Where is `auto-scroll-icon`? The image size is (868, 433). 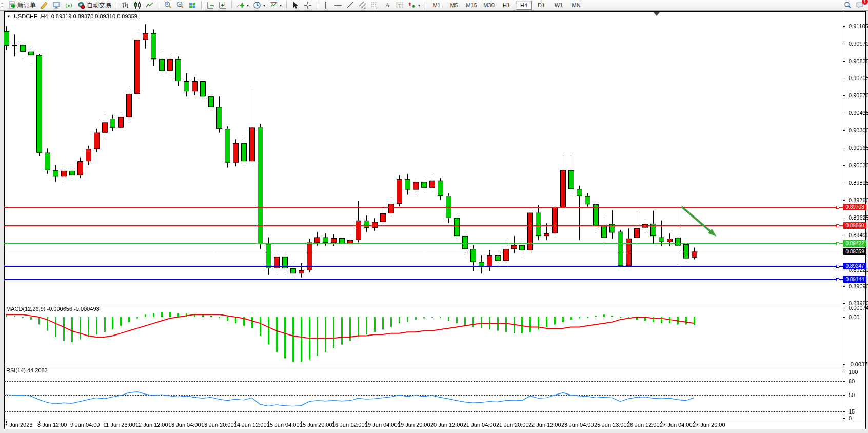 auto-scroll-icon is located at coordinates (210, 5).